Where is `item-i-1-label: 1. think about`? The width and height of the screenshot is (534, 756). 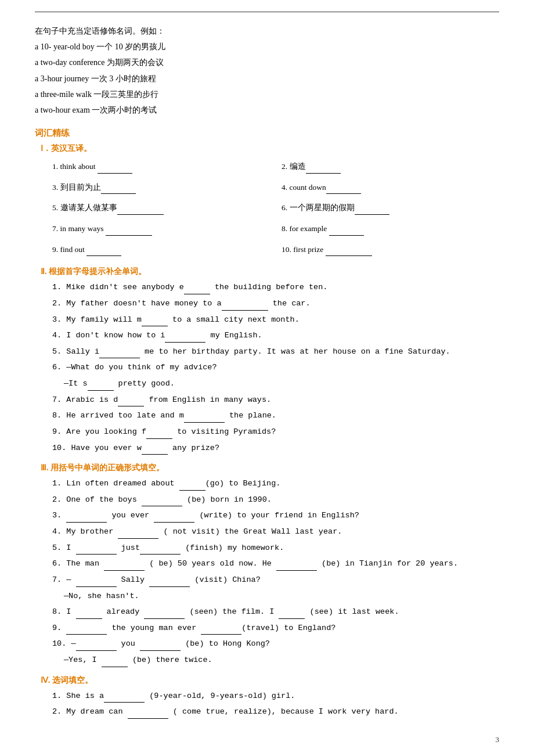 item-i-1-label: 1. think about is located at coordinates (75, 166).